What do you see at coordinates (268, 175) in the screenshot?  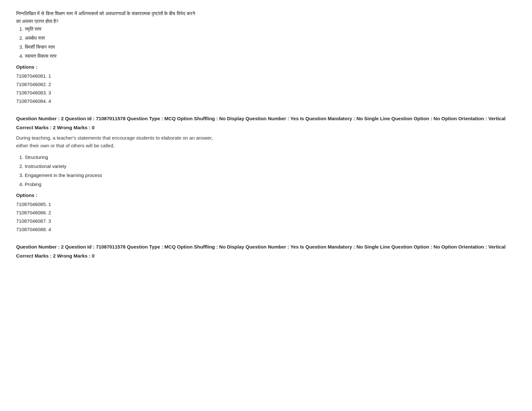 I see `list-item: 3. Engagement in the learning process` at bounding box center [268, 175].